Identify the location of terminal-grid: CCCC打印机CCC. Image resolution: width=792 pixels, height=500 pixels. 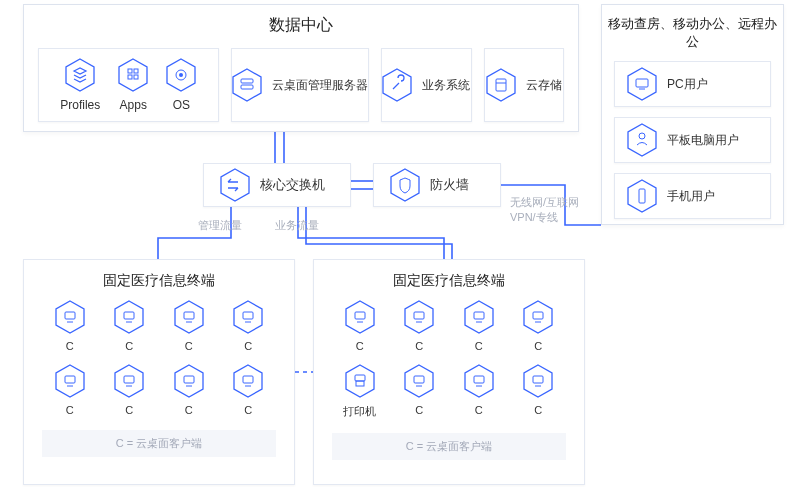
(449, 360).